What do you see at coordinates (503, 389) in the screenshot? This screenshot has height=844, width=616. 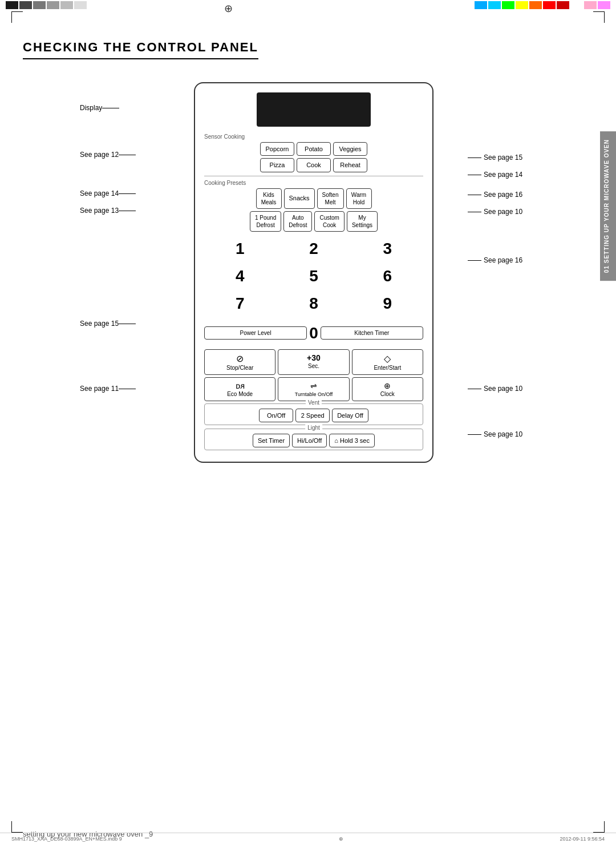 I see `see10r2-text: See page 10` at bounding box center [503, 389].